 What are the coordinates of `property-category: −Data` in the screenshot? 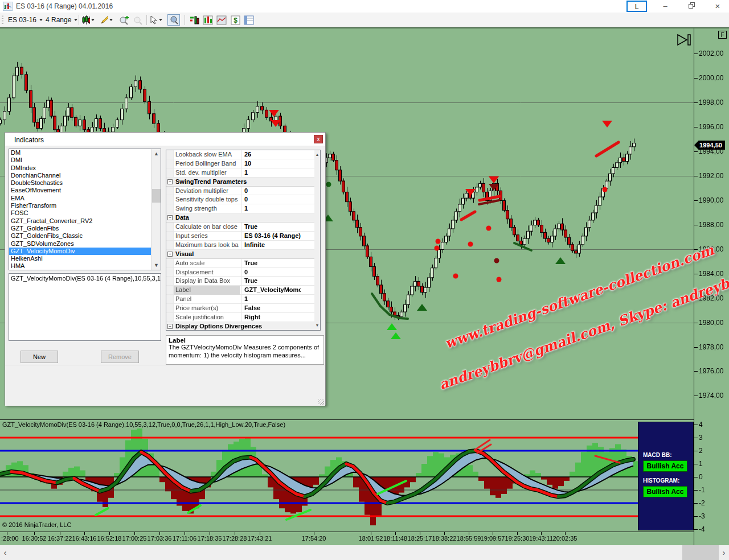 It's located at (243, 218).